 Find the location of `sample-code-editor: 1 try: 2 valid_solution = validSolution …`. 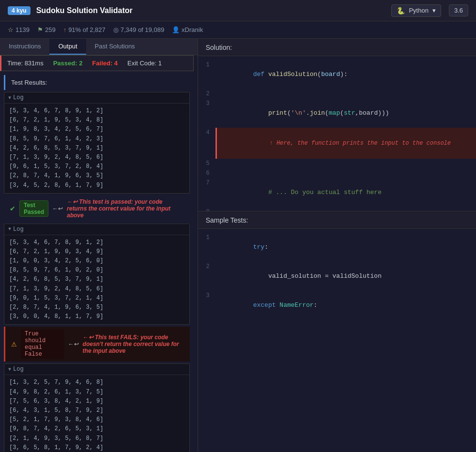

sample-code-editor: 1 try: 2 valid_solution = validSolution … is located at coordinates (337, 272).